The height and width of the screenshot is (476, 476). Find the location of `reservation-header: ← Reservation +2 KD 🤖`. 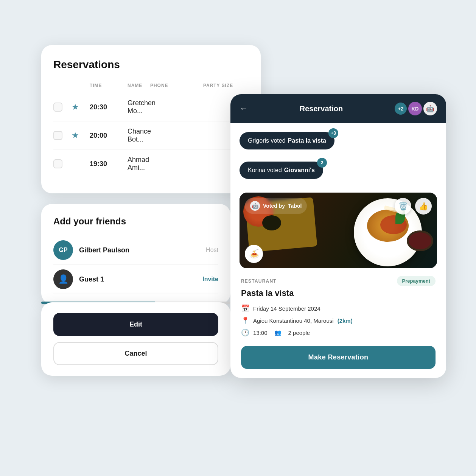

reservation-header: ← Reservation +2 KD 🤖 is located at coordinates (338, 109).